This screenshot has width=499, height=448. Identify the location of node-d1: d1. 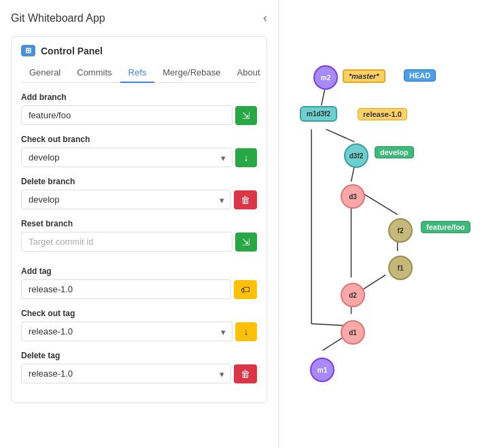
(353, 332).